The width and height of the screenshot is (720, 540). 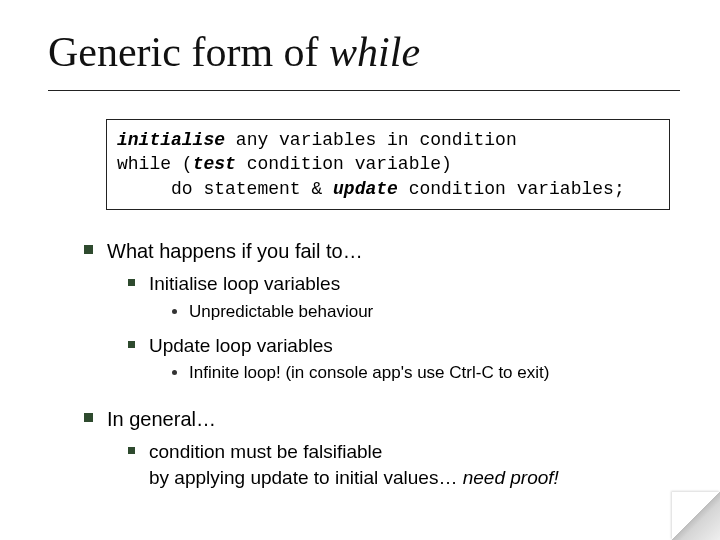 What do you see at coordinates (388, 140) in the screenshot?
I see `code-line-1: initialise any variables in condition` at bounding box center [388, 140].